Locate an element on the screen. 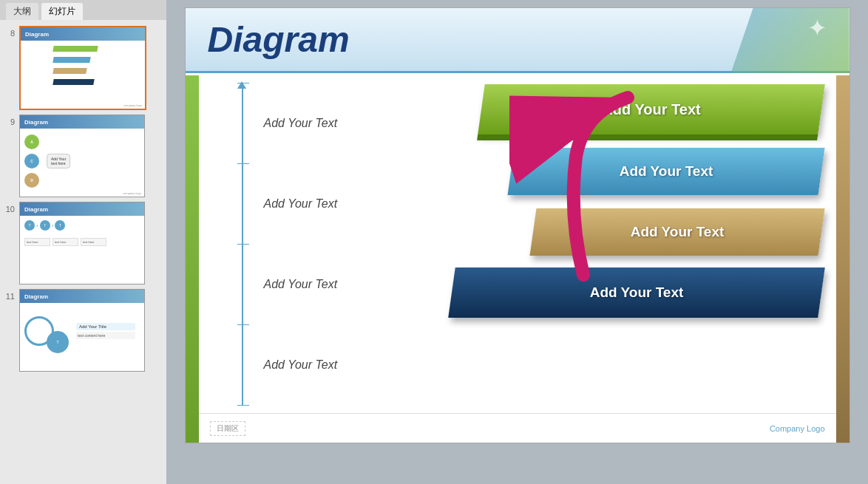 Image resolution: width=868 pixels, height=484 pixels. layer-navy-label: Add Your Text is located at coordinates (637, 293).